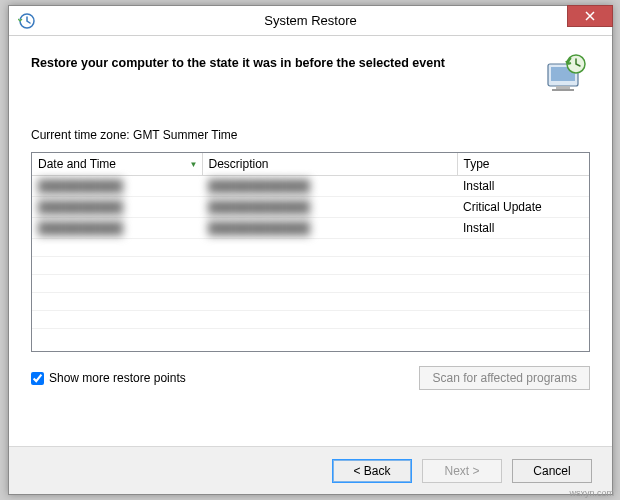 This screenshot has width=620, height=500. Describe the element at coordinates (194, 164) in the screenshot. I see `sort-indicator-icon: ▼` at that location.